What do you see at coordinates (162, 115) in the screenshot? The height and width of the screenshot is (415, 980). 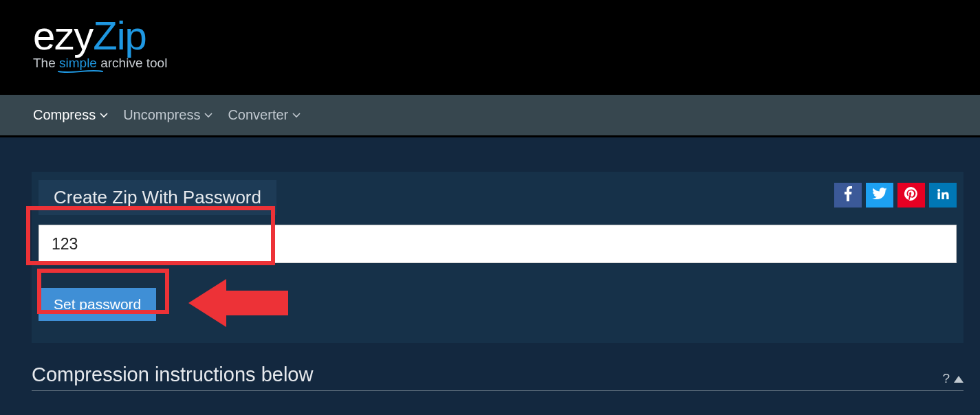 I see `nav-label: Uncompress` at bounding box center [162, 115].